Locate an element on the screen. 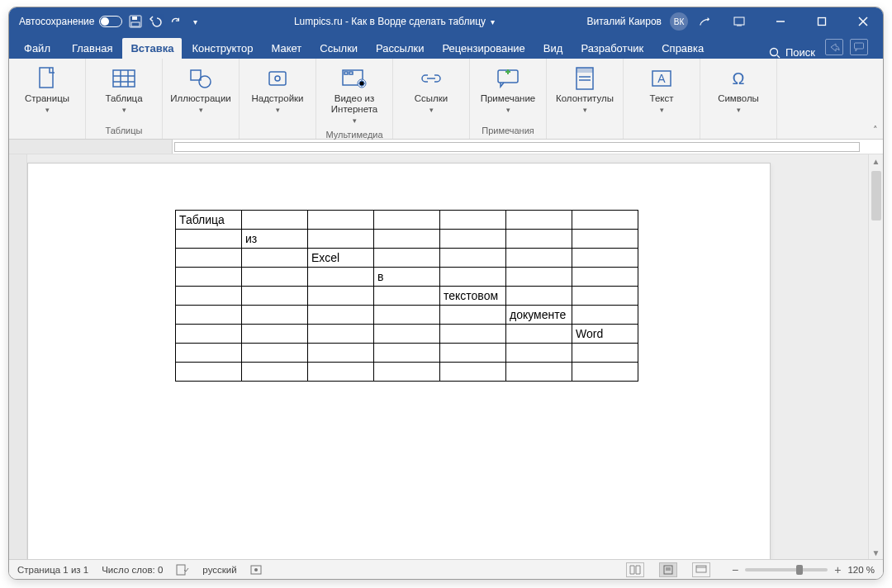  zoom-level: 120 % is located at coordinates (861, 570).